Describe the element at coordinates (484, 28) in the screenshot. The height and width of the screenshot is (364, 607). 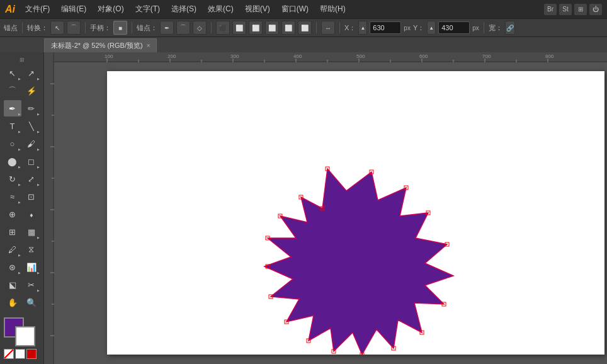
I see `sep7` at that location.